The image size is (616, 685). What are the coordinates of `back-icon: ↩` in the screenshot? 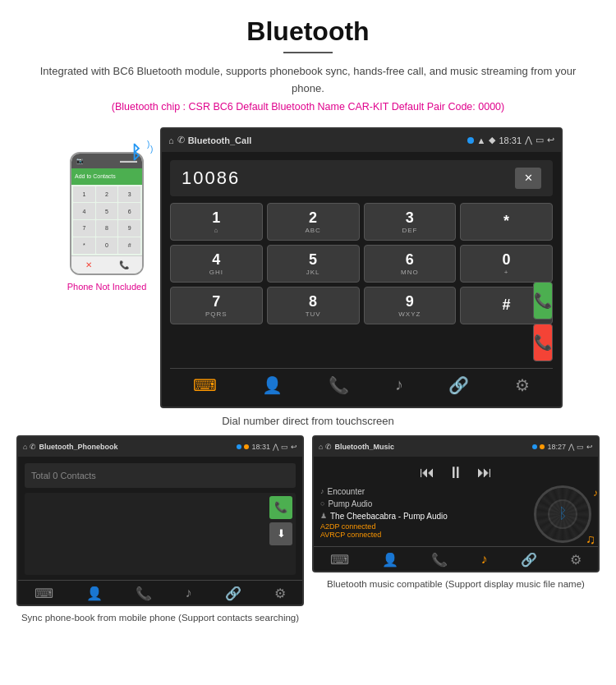 It's located at (550, 140).